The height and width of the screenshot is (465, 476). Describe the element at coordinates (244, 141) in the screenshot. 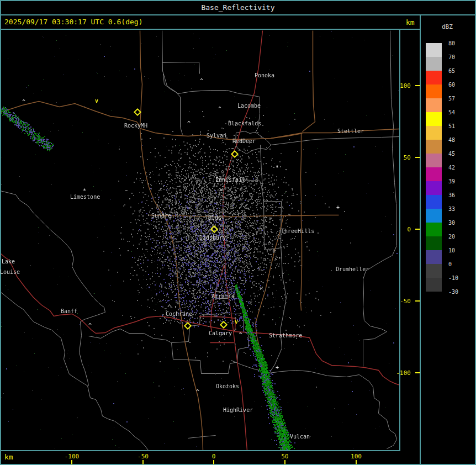

I see `city-label-reddeer: RedDeer` at that location.